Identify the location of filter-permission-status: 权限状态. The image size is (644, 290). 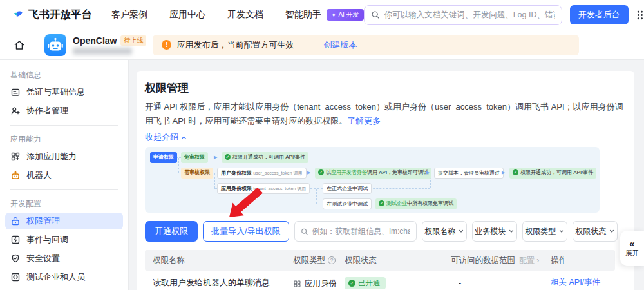
(595, 231).